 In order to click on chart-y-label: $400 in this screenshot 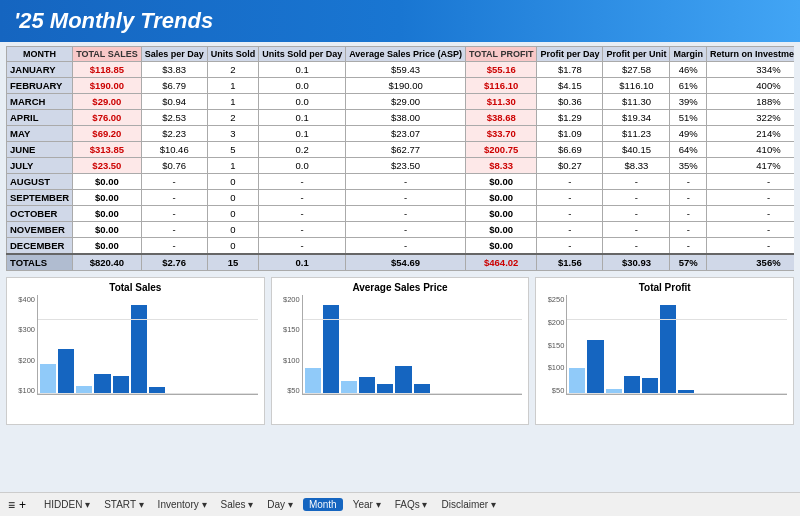, I will do `click(24, 300)`.